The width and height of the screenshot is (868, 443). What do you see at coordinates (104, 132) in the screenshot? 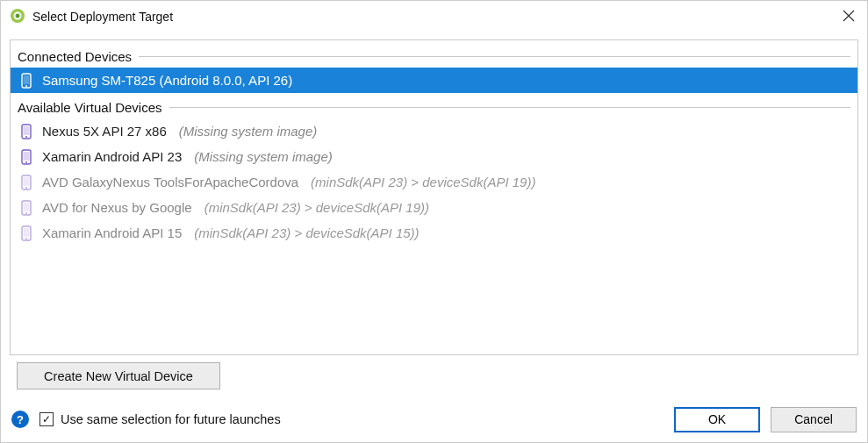
I see `device-name: Nexus 5X API 27 x86` at bounding box center [104, 132].